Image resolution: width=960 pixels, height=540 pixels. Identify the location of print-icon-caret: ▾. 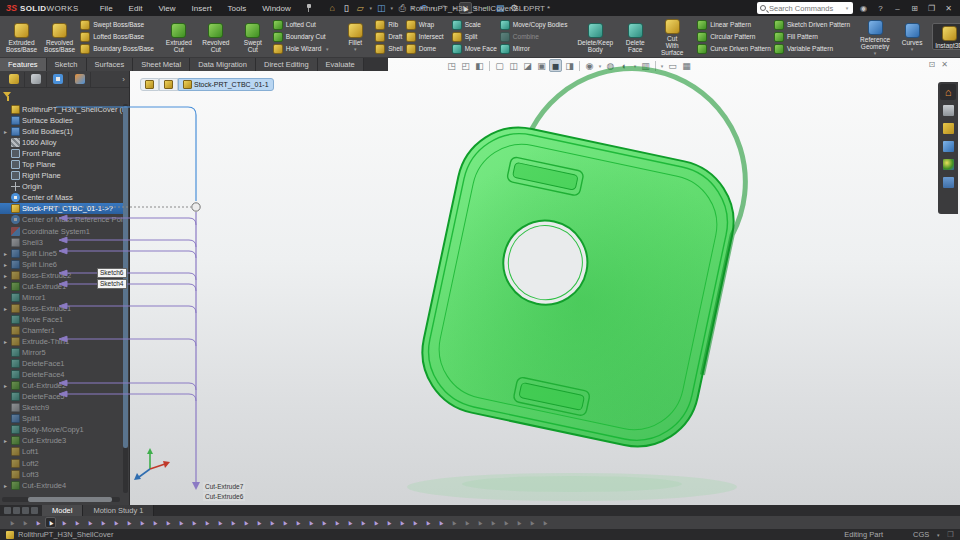
(413, 8).